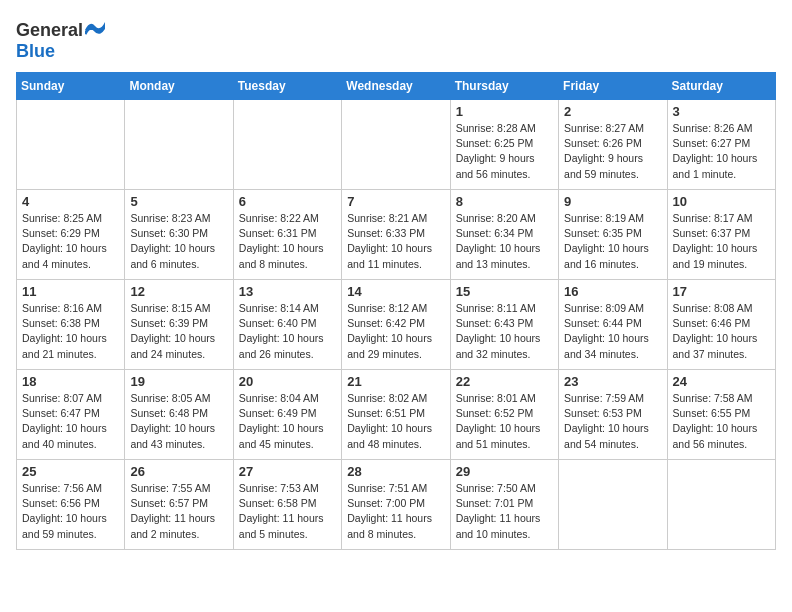 The width and height of the screenshot is (792, 612). I want to click on day-number: 3, so click(722, 112).